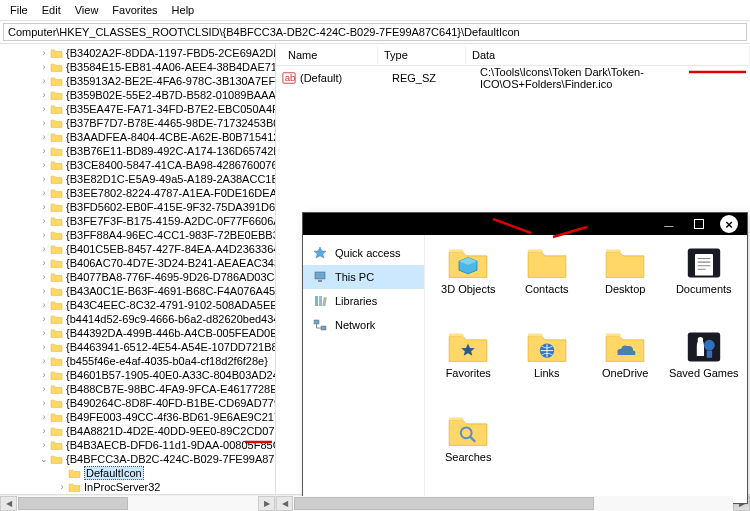 This screenshot has height=511, width=750. Describe the element at coordinates (140, 389) in the screenshot. I see `tree-row: ›{B488CB7E-98BC-4FA9-9FCA-E4617728EFDCE}` at that location.